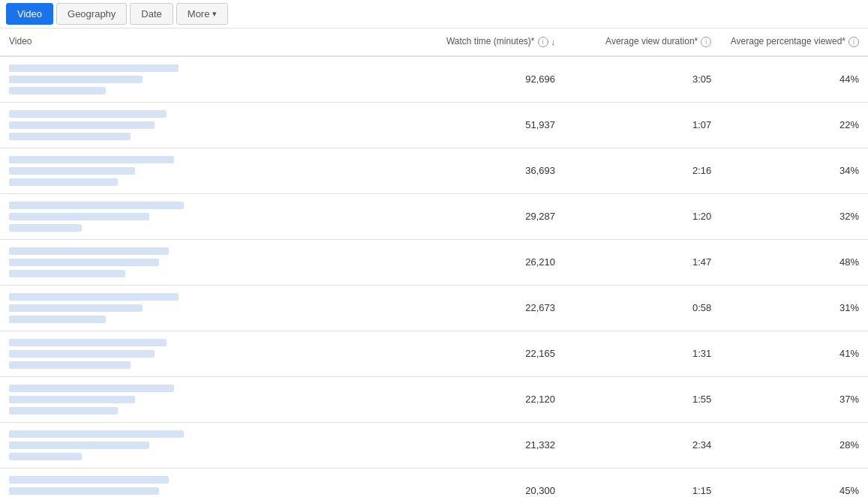 The width and height of the screenshot is (868, 497). Describe the element at coordinates (152, 13) in the screenshot. I see `tab-date: Date` at that location.